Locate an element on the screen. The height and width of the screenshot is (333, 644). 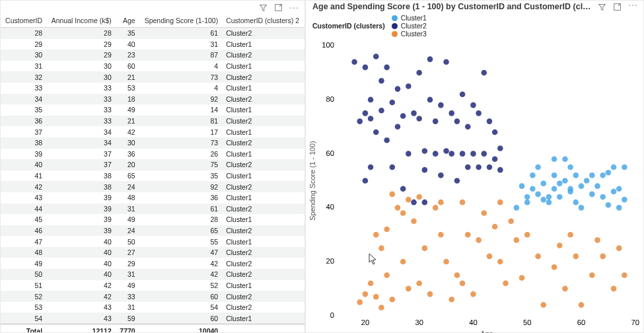
table-row: 45394928Cluster1 is located at coordinates (153, 219).